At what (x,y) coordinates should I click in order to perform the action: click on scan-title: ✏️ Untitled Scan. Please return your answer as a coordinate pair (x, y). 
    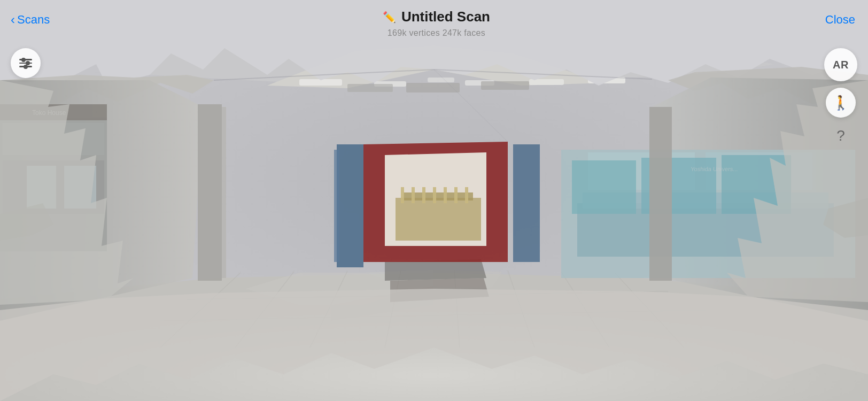
    Looking at the image, I should click on (436, 17).